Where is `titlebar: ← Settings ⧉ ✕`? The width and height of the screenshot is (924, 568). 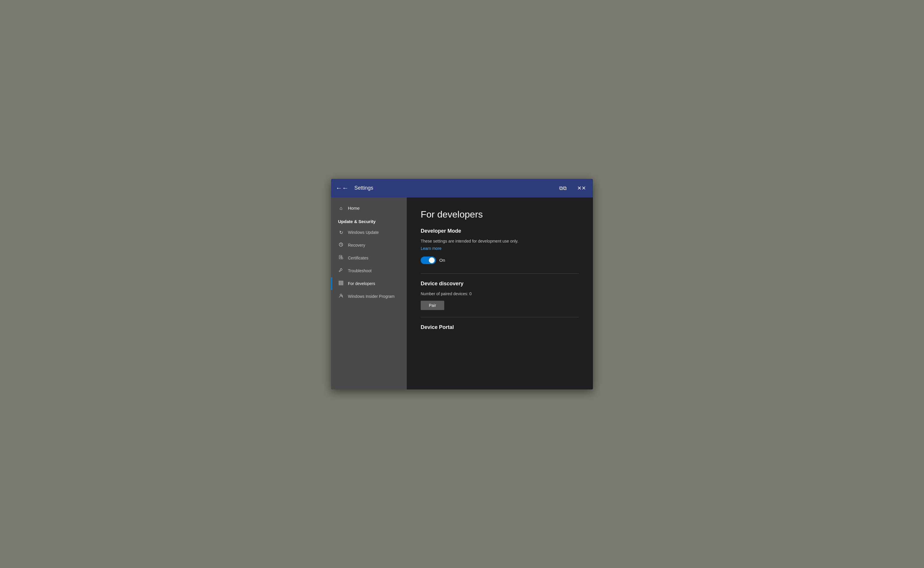
titlebar: ← Settings ⧉ ✕ is located at coordinates (462, 188).